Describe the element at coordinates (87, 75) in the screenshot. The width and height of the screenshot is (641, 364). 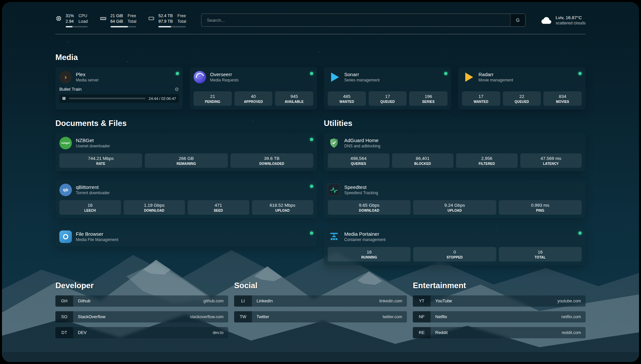
I see `service-name: Plex` at that location.